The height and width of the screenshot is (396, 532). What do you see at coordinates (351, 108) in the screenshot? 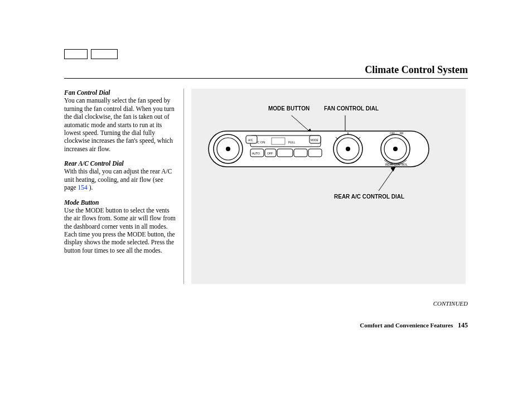
I see `callout-fan-dial: FAN CONTROL DIAL` at bounding box center [351, 108].